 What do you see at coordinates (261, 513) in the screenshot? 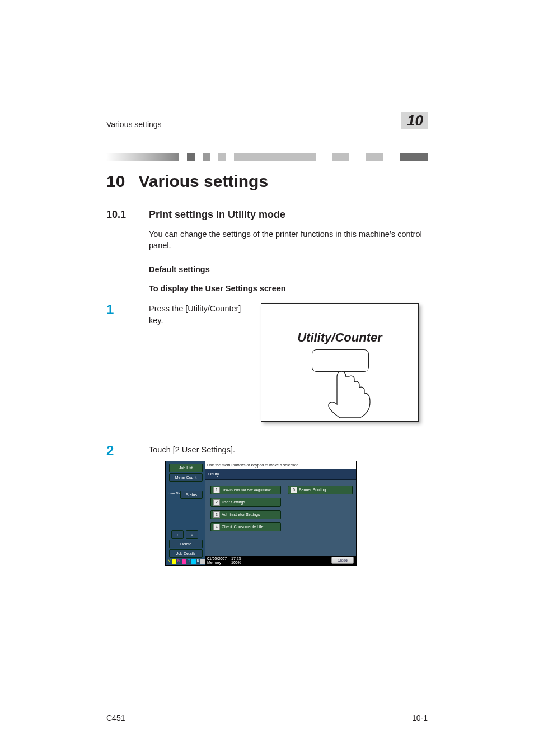
I see `touchscreen-figure: Job List Meter Count User Name Status ↑ …` at bounding box center [261, 513].